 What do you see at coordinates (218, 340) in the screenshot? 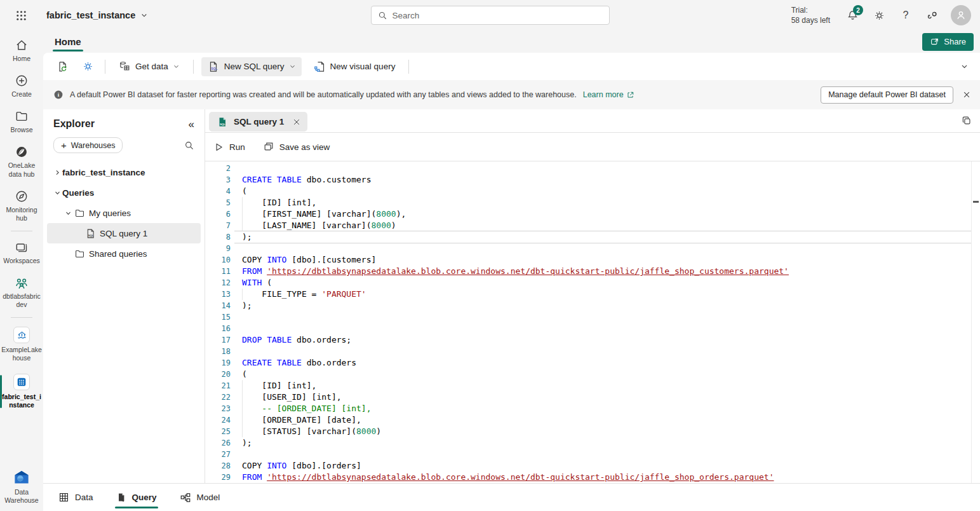
I see `line-number: 17` at bounding box center [218, 340].